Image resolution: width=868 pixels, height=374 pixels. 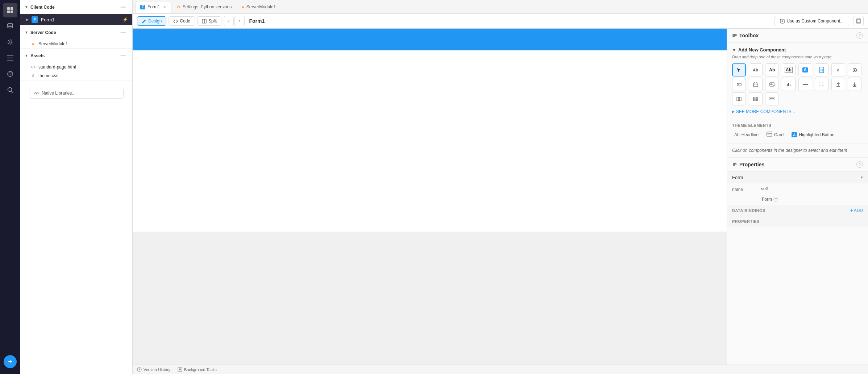 What do you see at coordinates (182, 21) in the screenshot?
I see `code-button: Code` at bounding box center [182, 21].